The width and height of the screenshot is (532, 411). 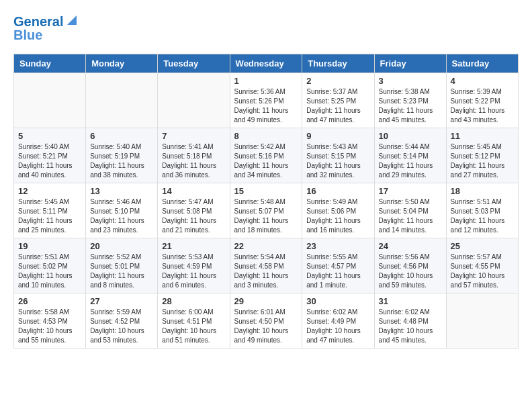 What do you see at coordinates (122, 136) in the screenshot?
I see `day-number: 6` at bounding box center [122, 136].